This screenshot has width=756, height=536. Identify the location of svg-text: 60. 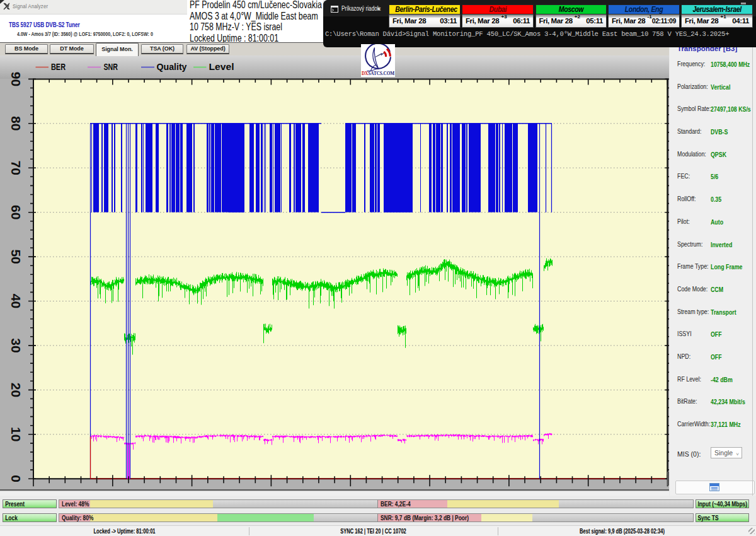
(15, 212).